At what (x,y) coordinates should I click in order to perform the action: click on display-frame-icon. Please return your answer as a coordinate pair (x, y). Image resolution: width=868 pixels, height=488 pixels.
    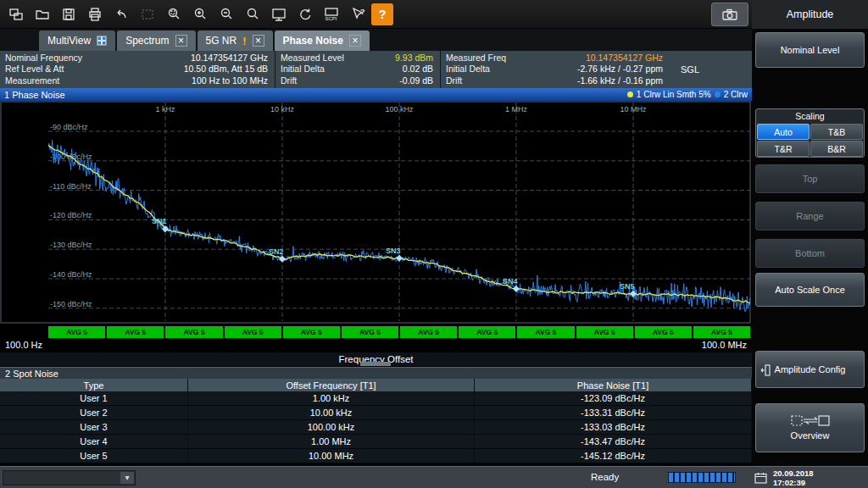
    Looking at the image, I should click on (278, 14).